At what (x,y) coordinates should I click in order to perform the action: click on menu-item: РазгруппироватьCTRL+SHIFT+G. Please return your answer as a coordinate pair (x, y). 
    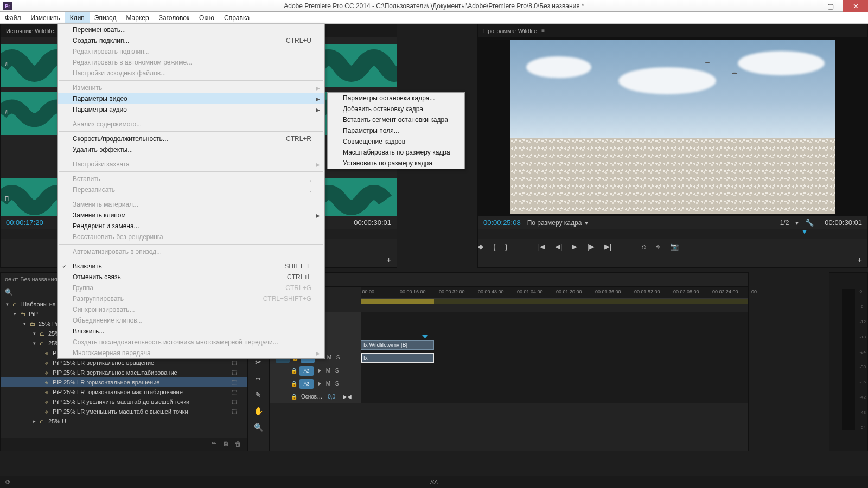
    Looking at the image, I should click on (191, 299).